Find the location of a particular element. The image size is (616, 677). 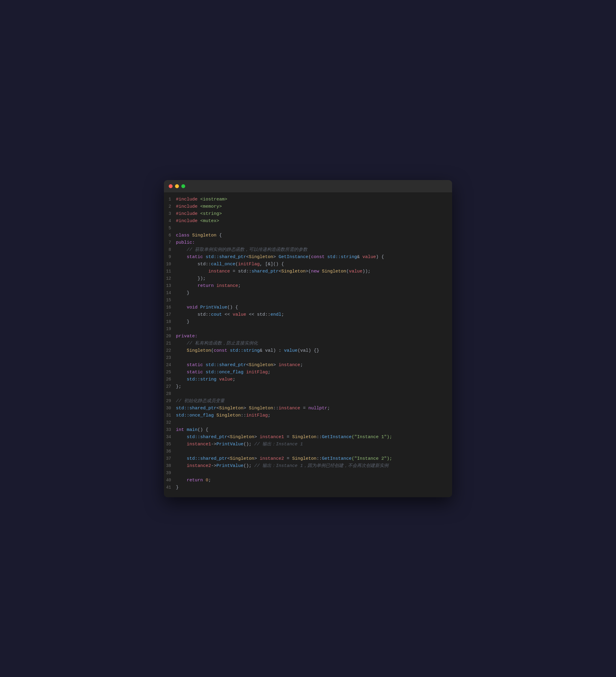

token: #include is located at coordinates (188, 221).